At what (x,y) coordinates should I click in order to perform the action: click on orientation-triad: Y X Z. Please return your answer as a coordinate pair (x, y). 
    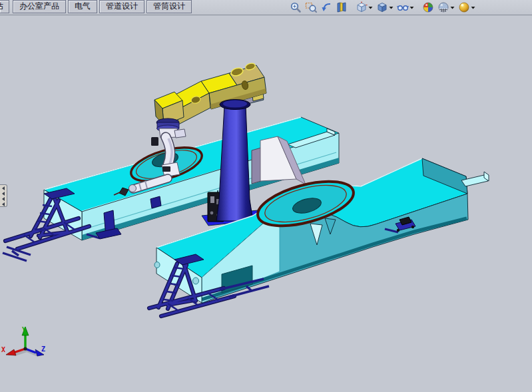
    Looking at the image, I should click on (23, 341).